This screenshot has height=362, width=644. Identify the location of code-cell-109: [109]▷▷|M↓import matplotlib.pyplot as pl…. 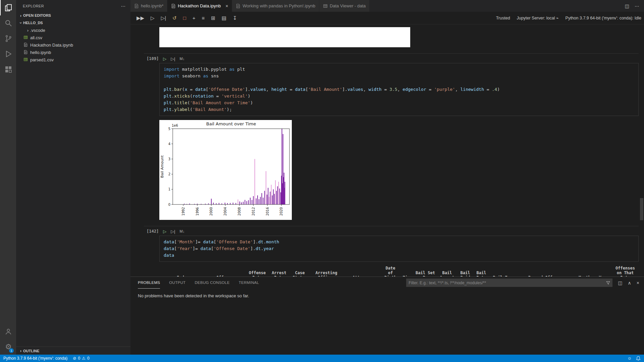
(391, 84).